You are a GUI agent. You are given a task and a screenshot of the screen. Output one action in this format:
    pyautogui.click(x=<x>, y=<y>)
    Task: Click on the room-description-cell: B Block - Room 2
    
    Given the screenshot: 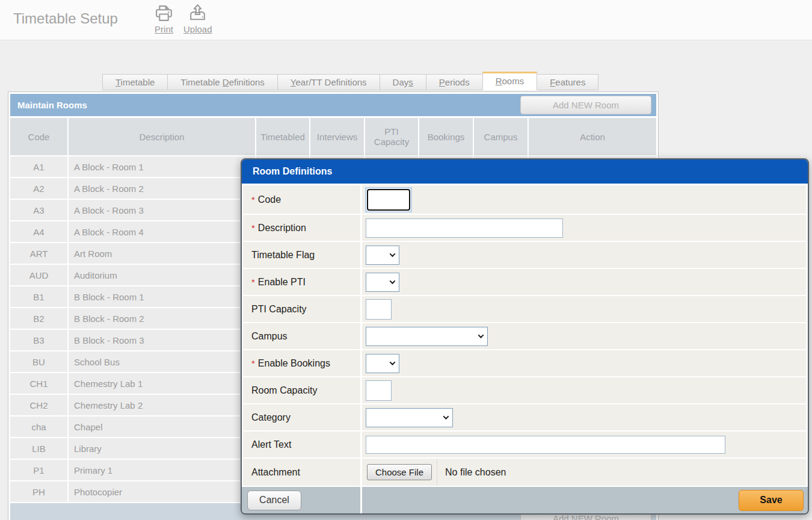 What is the action you would take?
    pyautogui.click(x=162, y=318)
    